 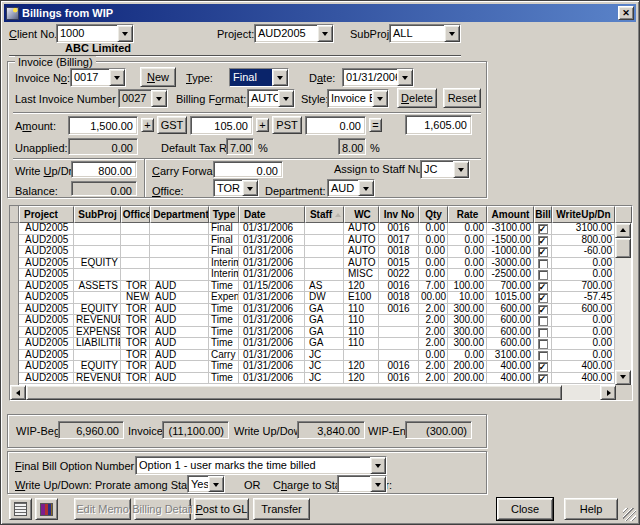 What do you see at coordinates (236, 188) in the screenshot?
I see `office-combo: TOR` at bounding box center [236, 188].